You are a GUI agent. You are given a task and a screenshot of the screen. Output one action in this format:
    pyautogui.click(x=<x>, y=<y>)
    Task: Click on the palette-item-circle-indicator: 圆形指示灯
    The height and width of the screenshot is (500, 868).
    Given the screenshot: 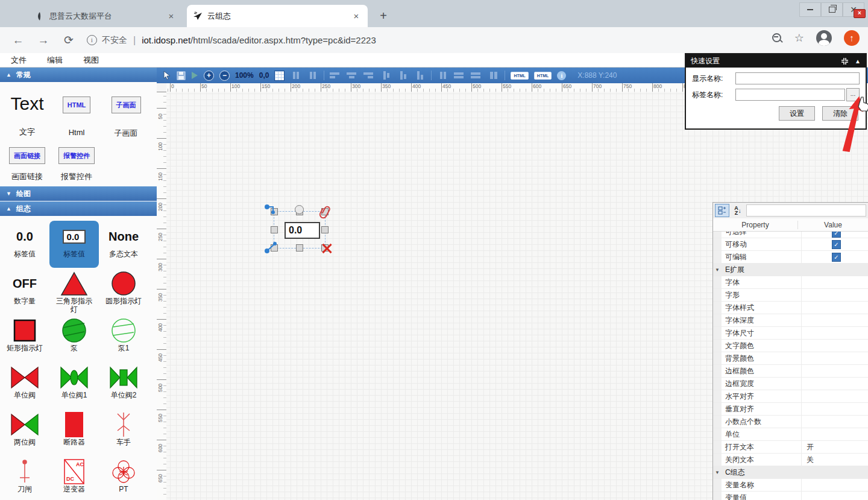 What is the action you would take?
    pyautogui.click(x=124, y=291)
    